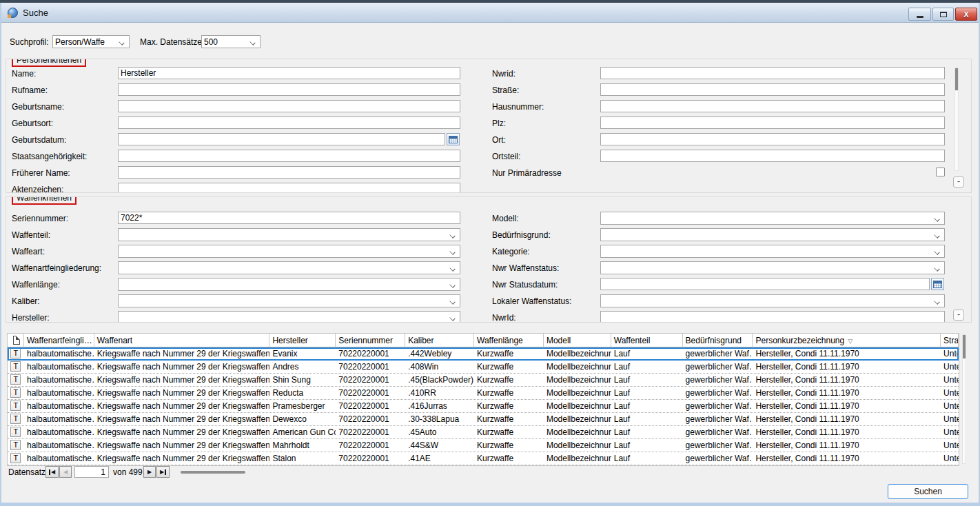 The width and height of the screenshot is (980, 506). Describe the element at coordinates (38, 107) in the screenshot. I see `geburtsname-label: Geburtsname:` at that location.